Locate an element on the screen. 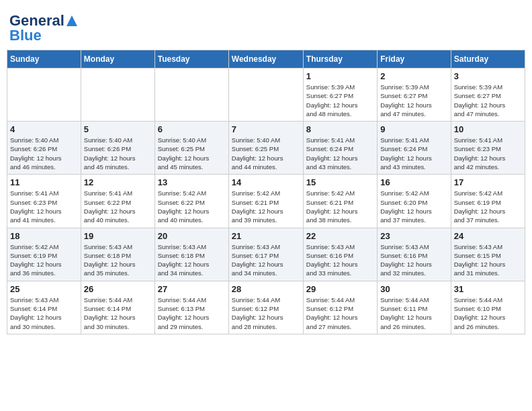  calendar-week-row: 1Sunrise: 5:39 AM Sunset: 6:27 PM Daylig… is located at coordinates (266, 95).